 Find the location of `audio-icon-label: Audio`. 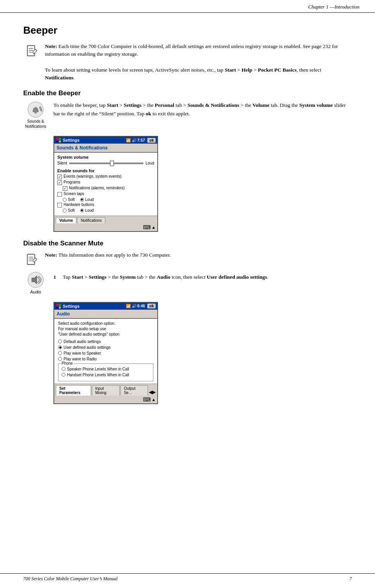

audio-icon-label: Audio is located at coordinates (36, 292).